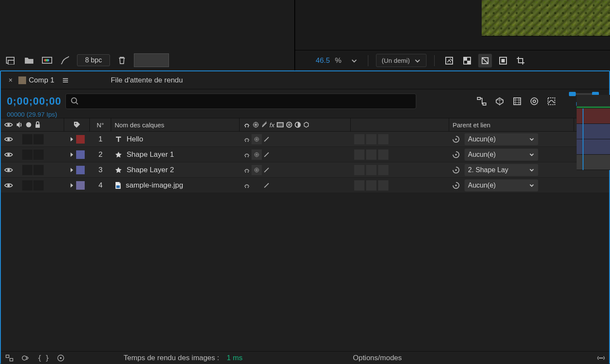  I want to click on color-depth-button: 8 bpc, so click(93, 60).